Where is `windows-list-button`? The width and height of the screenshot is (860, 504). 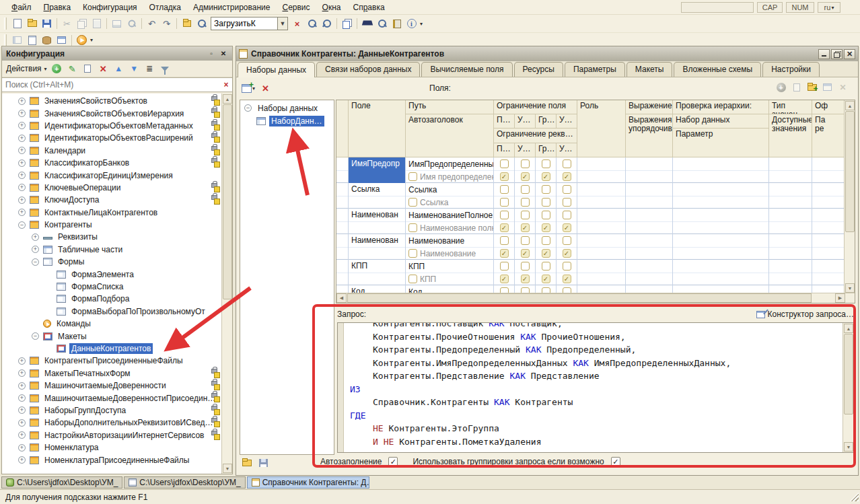
windows-list-button is located at coordinates (347, 24).